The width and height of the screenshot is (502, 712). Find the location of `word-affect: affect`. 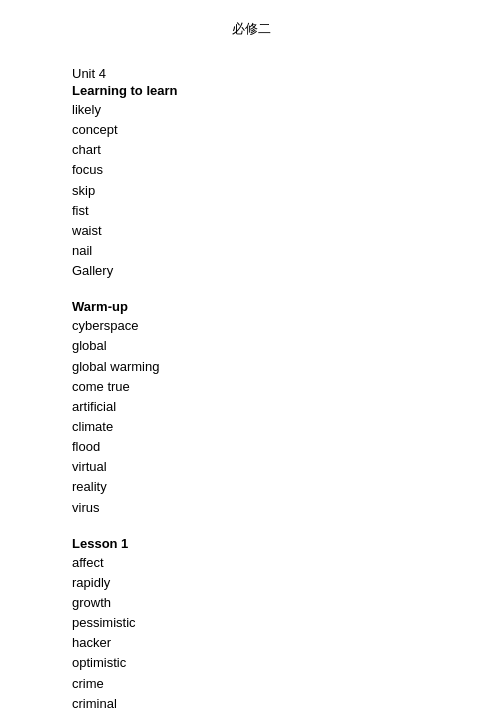

word-affect: affect is located at coordinates (251, 563).